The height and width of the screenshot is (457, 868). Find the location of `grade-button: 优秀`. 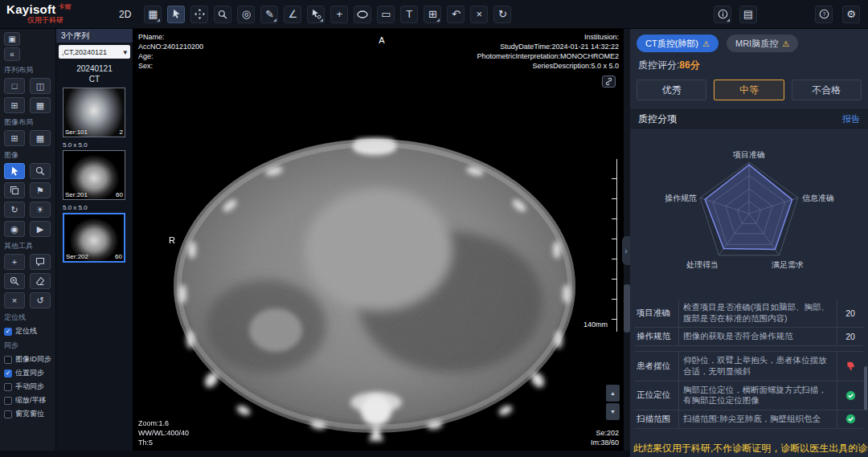

grade-button: 优秀 is located at coordinates (672, 90).